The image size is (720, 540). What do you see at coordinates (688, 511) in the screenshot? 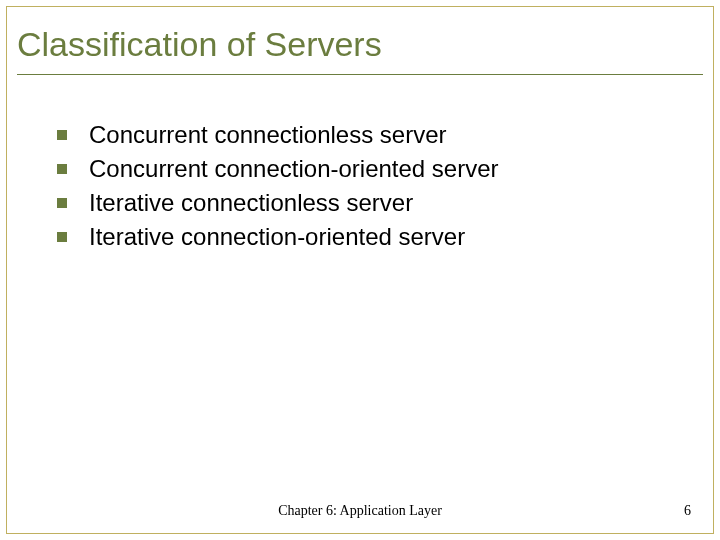
I see `page-number: 6` at bounding box center [688, 511].